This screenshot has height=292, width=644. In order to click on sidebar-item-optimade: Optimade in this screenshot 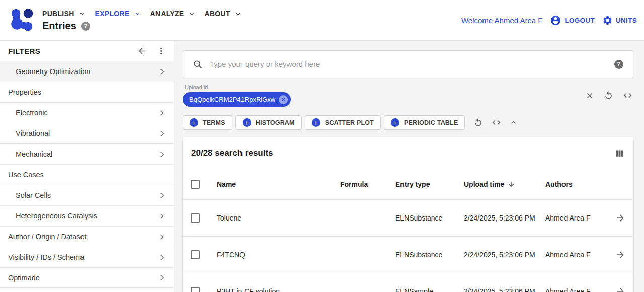, I will do `click(87, 278)`.